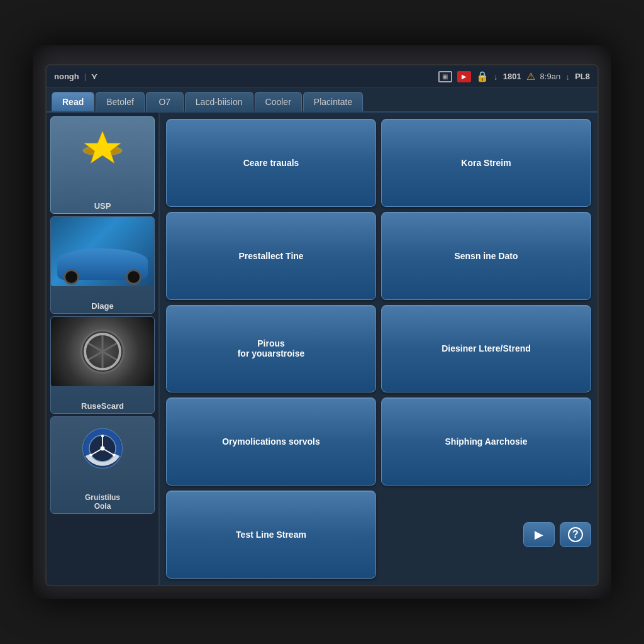  I want to click on btn-orymolications: Orymolications sorvols, so click(271, 441).